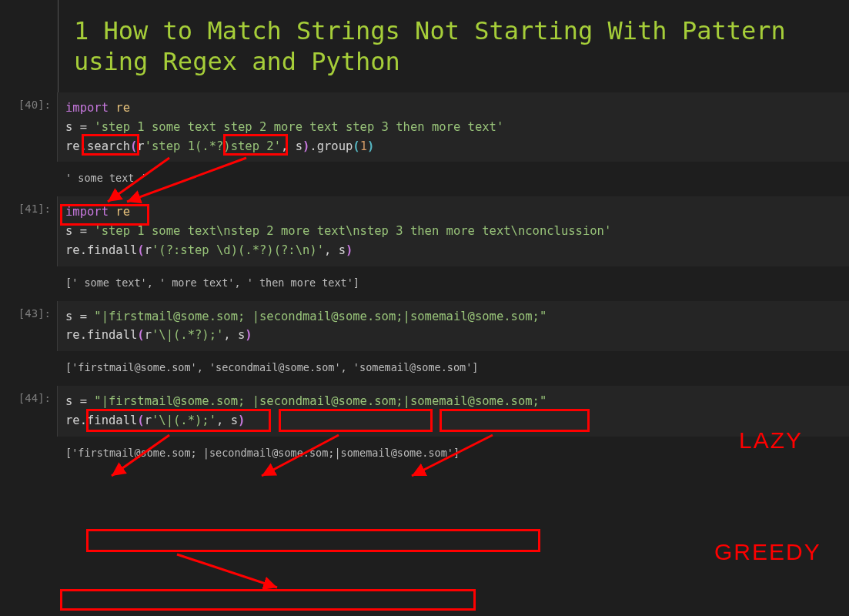 The height and width of the screenshot is (616, 849). I want to click on cell-43-output-text: ['firstmail@some.som', 'secondmail@some.…, so click(453, 368).